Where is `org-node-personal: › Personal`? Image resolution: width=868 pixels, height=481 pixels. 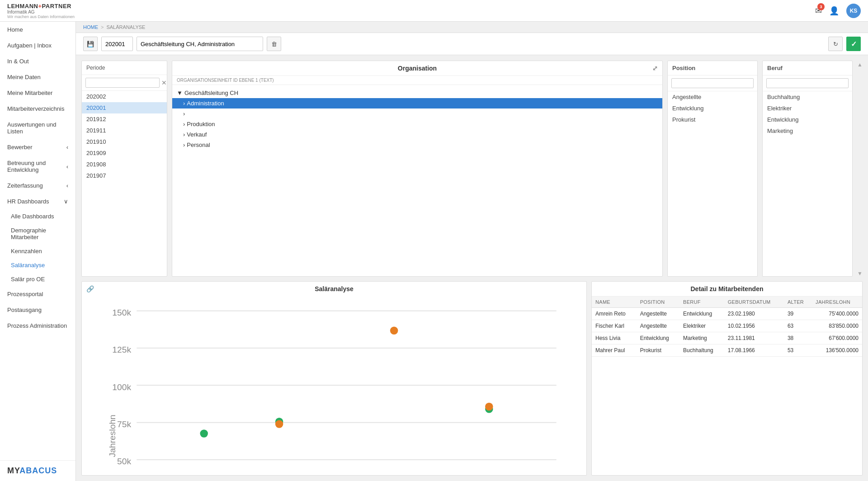 org-node-personal: › Personal is located at coordinates (417, 145).